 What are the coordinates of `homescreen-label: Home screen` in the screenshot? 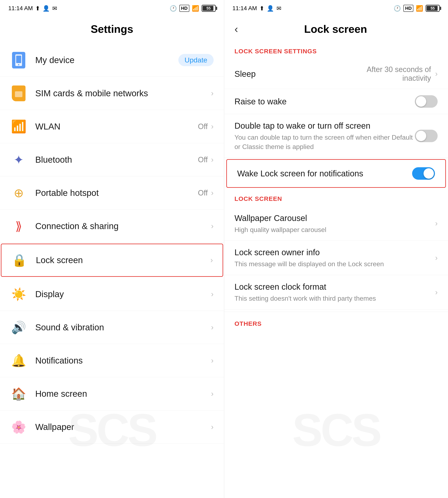 It's located at (61, 394).